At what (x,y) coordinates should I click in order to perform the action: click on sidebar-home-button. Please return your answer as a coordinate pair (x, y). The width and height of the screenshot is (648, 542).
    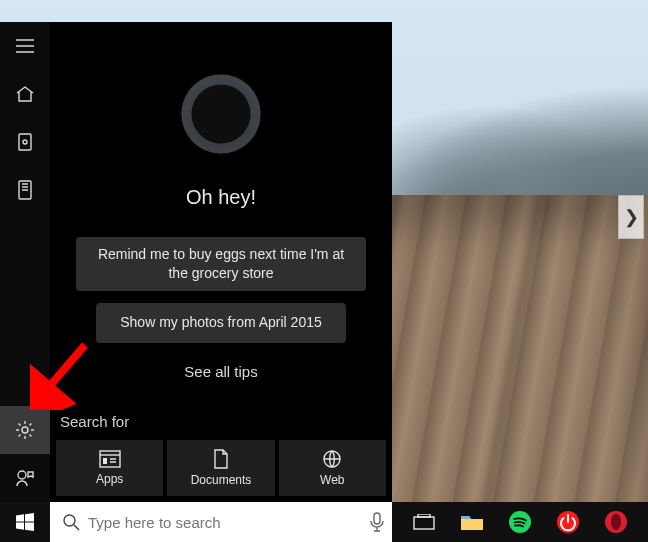
    Looking at the image, I should click on (25, 94).